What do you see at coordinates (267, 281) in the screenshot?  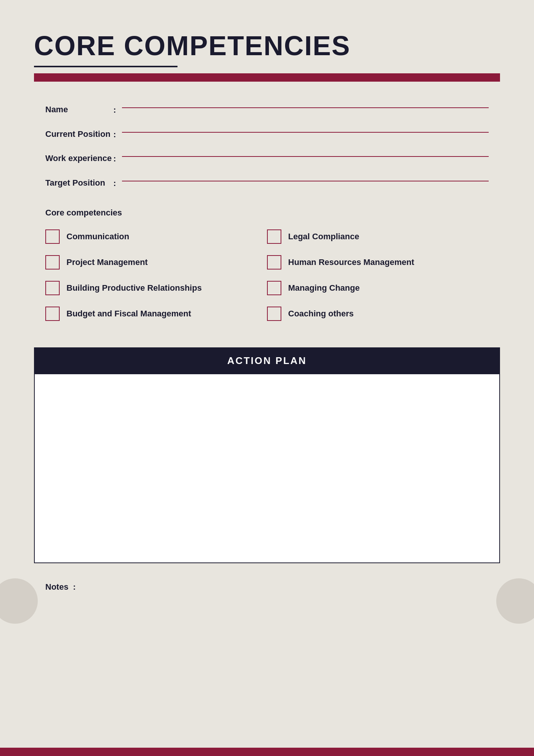 I see `competencies-grid: CommunicationProject ManagementBuilding …` at bounding box center [267, 281].